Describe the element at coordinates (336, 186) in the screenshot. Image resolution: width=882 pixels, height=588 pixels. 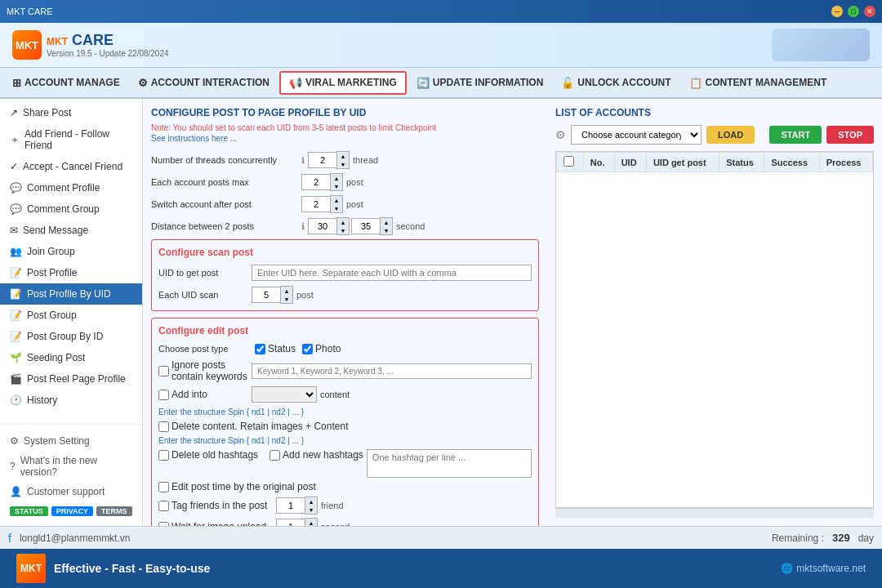
I see `posts-max-down-btn: ▼` at that location.